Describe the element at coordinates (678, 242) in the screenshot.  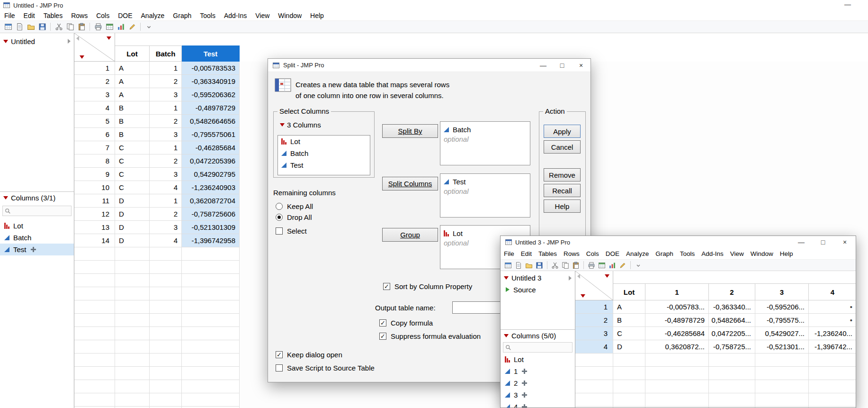
I see `u3-titlebar: Untitled 3 - JMP Pro —□×` at that location.